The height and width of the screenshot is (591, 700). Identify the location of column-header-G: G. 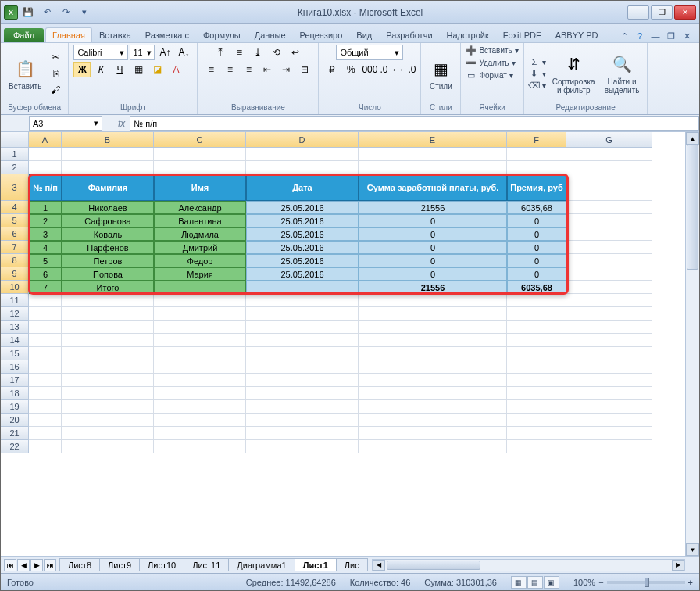
(609, 140).